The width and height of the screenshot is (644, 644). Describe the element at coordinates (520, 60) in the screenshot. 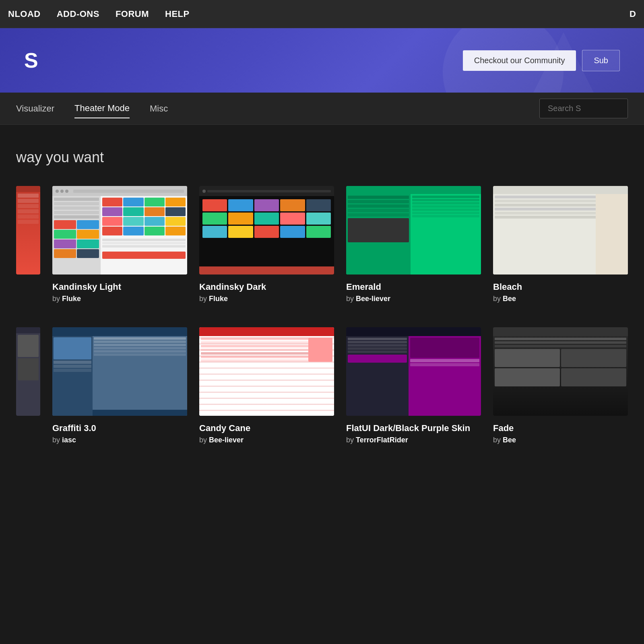

I see `community-button: Checkout our Community` at that location.